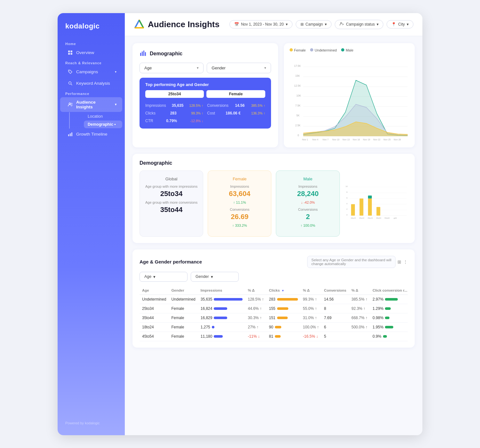 This screenshot has height=448, width=480. I want to click on table-gender-filter: Gender ▾, so click(215, 277).